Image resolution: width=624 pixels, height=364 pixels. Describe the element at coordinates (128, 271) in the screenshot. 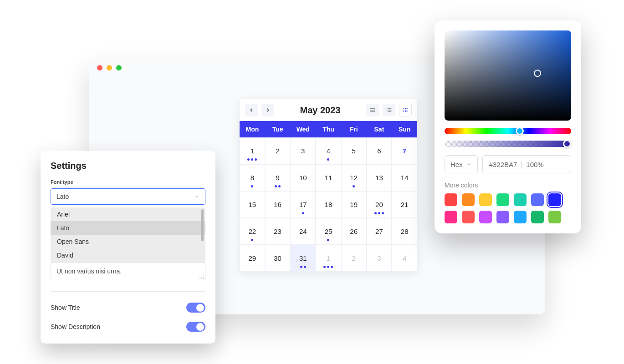

I see `description-textarea: Ut non varius nisi urna.` at that location.